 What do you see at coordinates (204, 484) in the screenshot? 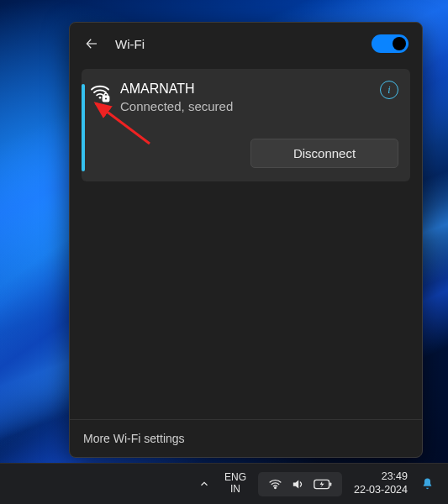
I see `chevron-up-icon` at bounding box center [204, 484].